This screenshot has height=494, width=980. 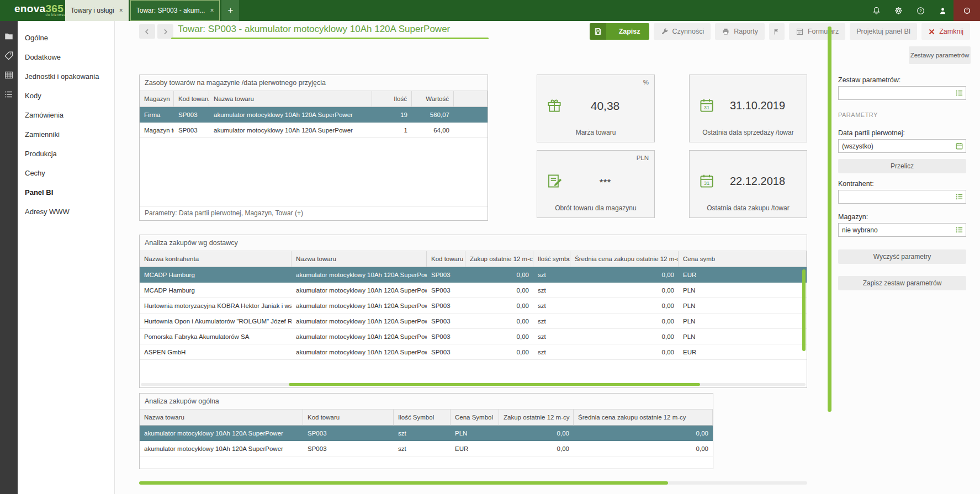 What do you see at coordinates (230, 10) in the screenshot?
I see `new-tab-button: +` at bounding box center [230, 10].